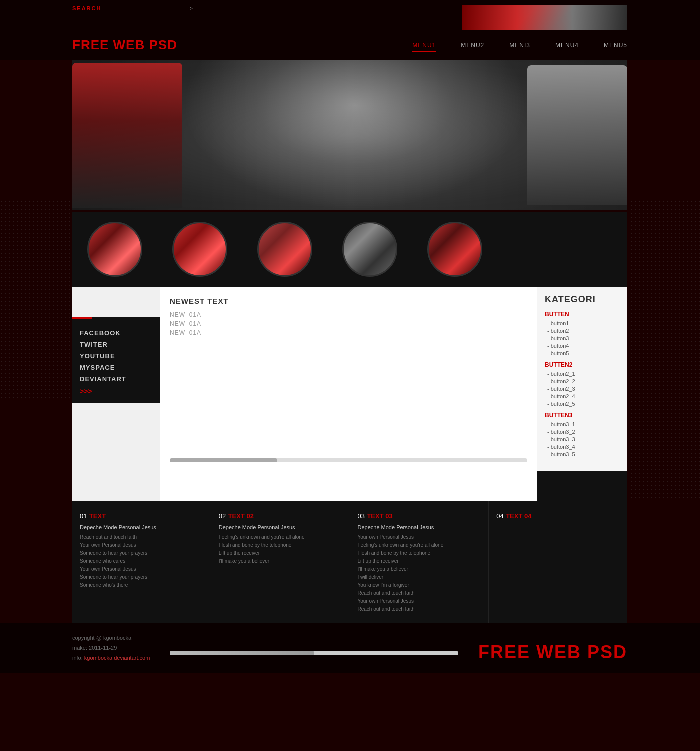 This screenshot has height=751, width=700. What do you see at coordinates (116, 379) in the screenshot?
I see `social-deviantart: DEVIANTART` at bounding box center [116, 379].